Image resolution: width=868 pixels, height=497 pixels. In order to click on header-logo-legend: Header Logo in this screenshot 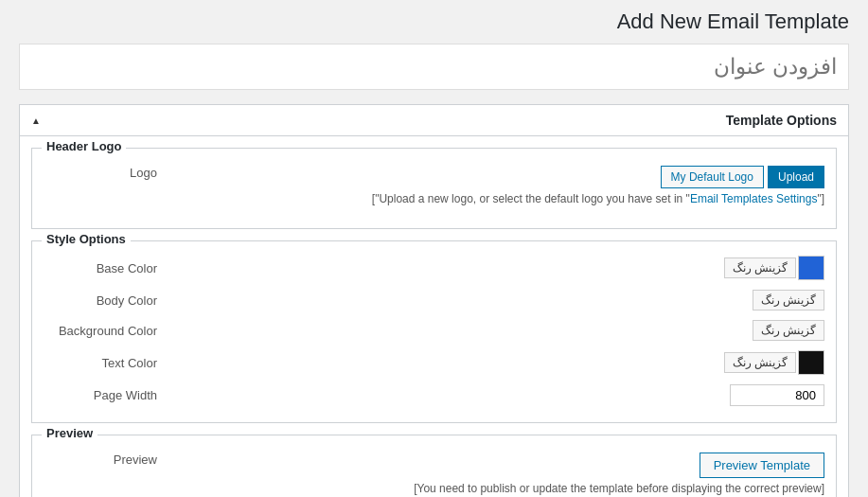, I will do `click(83, 146)`.